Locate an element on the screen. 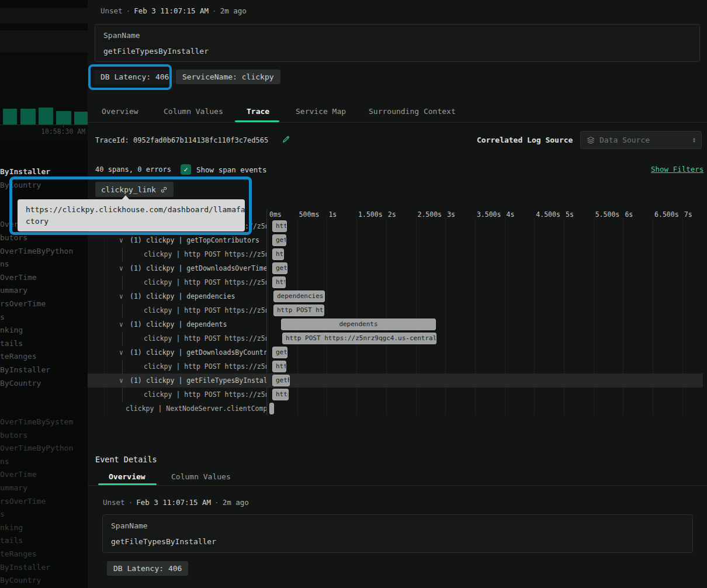 Image resolution: width=707 pixels, height=588 pixels. span-duration-bar: getTopContributors is located at coordinates (279, 240).